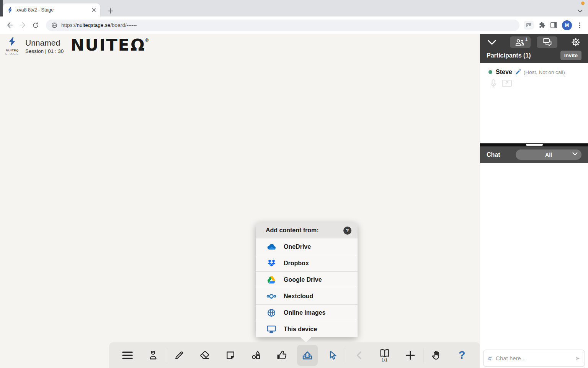  Describe the element at coordinates (307, 355) in the screenshot. I see `upload-button-active-bg` at that location.